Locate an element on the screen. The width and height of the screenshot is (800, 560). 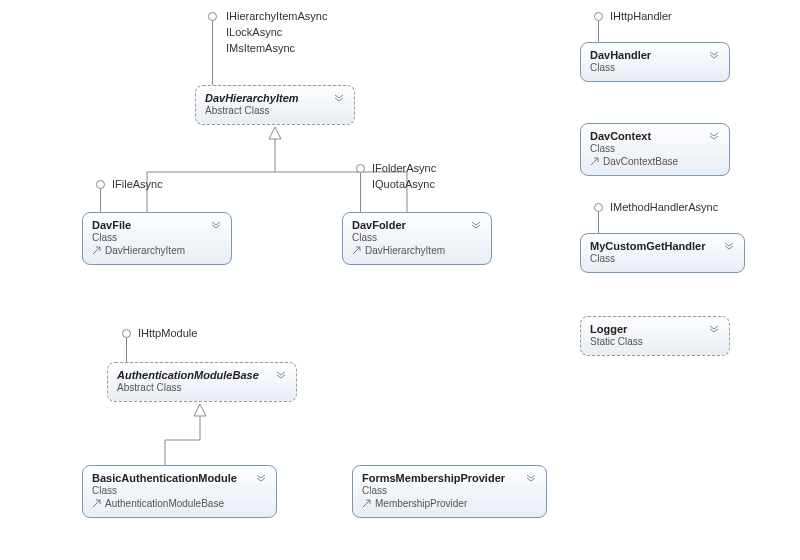
interface-label: IHttpModule is located at coordinates (168, 333).